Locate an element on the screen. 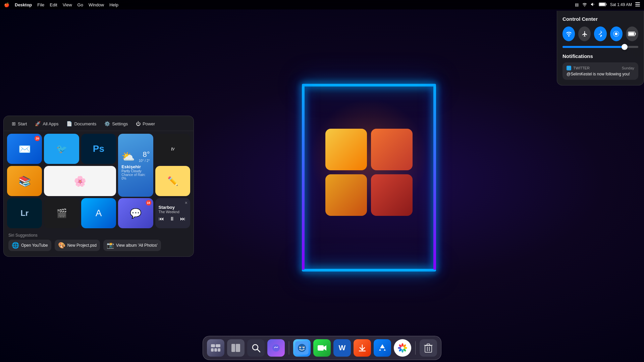 This screenshot has width=644, height=362. help-menu: Help is located at coordinates (114, 5).